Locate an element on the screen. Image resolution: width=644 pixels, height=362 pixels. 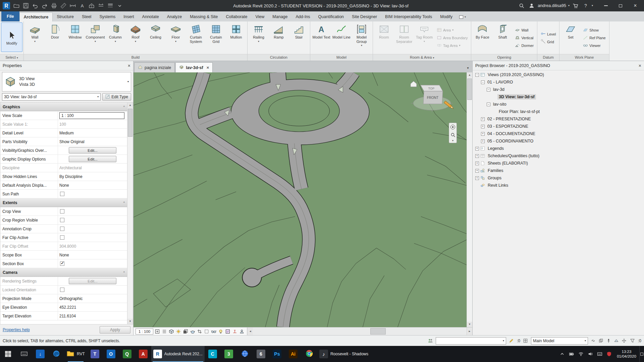
taskbar-touch-keyboard is located at coordinates (24, 354).